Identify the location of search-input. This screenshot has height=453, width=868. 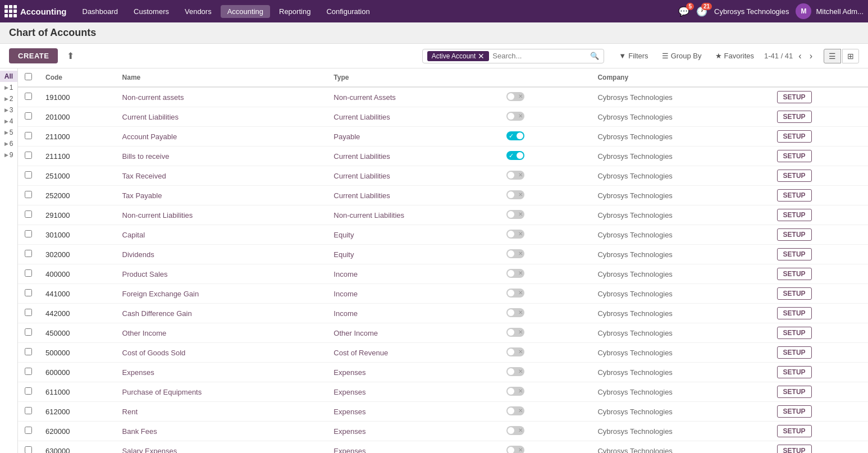
(540, 56).